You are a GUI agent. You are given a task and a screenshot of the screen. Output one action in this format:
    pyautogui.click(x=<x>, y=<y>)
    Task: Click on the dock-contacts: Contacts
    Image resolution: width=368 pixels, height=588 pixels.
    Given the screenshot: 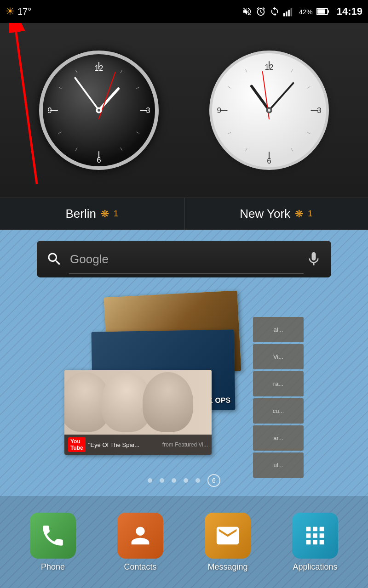 What is the action you would take?
    pyautogui.click(x=140, y=542)
    